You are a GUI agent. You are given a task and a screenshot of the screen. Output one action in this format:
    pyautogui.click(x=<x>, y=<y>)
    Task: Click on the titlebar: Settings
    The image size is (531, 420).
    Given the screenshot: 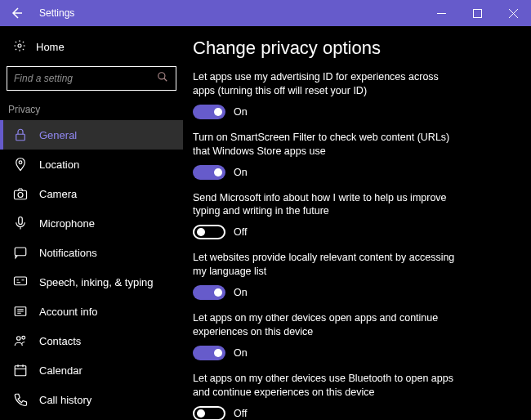 What is the action you would take?
    pyautogui.click(x=266, y=13)
    